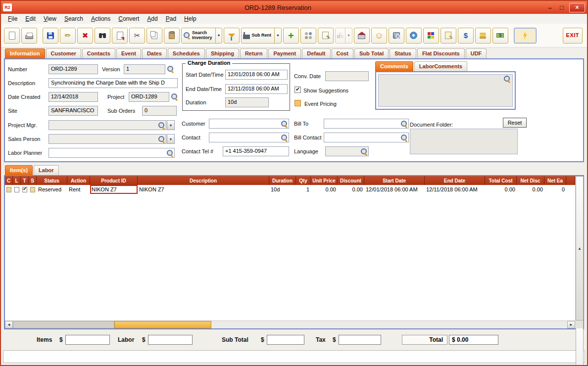 The image size is (588, 366). What do you see at coordinates (464, 141) in the screenshot?
I see `document-folder-textarea` at bounding box center [464, 141].